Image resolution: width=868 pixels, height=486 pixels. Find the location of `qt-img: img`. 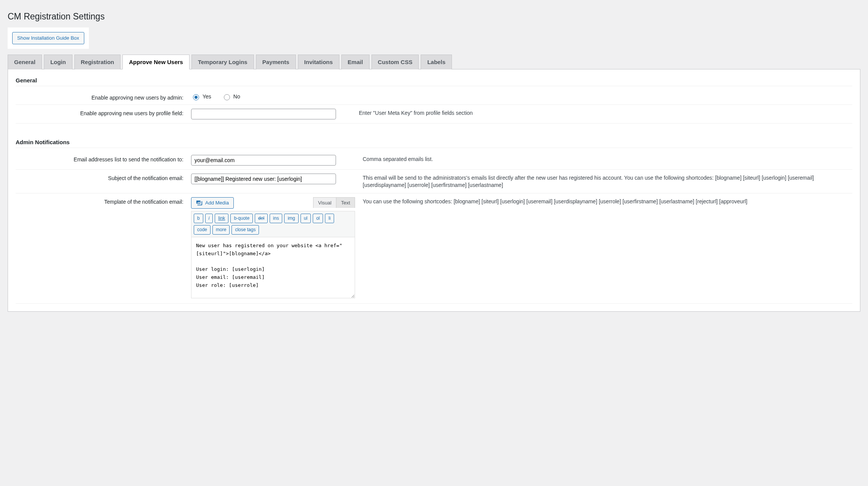

qt-img: img is located at coordinates (291, 218).